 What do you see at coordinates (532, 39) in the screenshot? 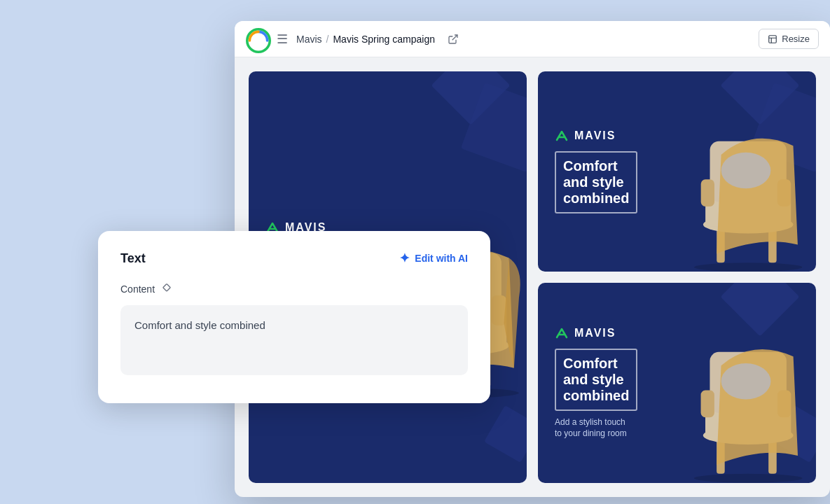
I see `titlebar: ☰ Mavis / Mavis Spring campaign Resize` at bounding box center [532, 39].